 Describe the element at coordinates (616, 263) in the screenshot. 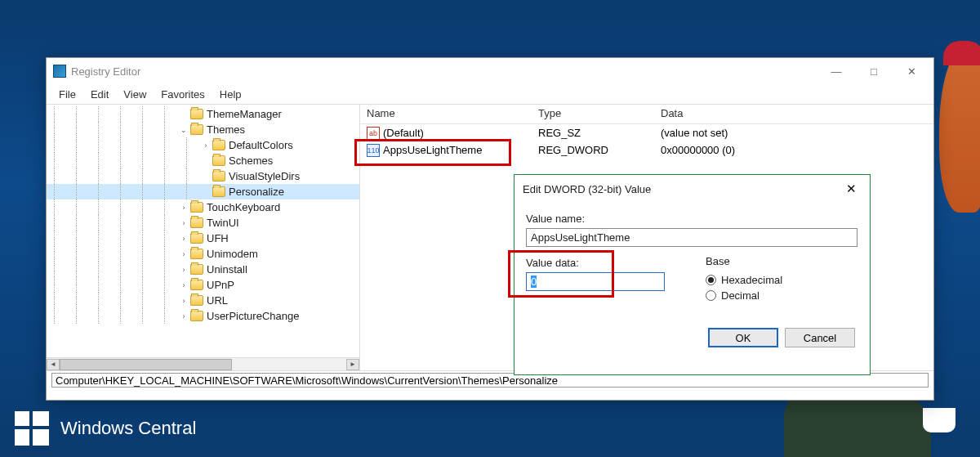

I see `value-data-label: Value data:` at that location.